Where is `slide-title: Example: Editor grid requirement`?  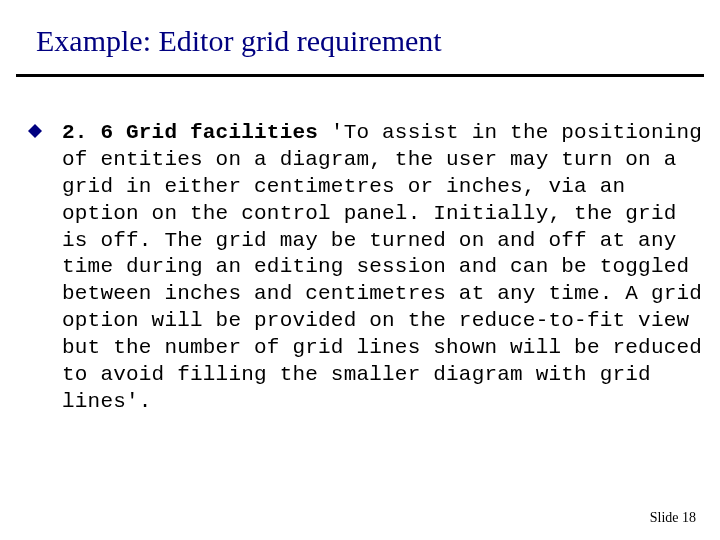
slide-title: Example: Editor grid requirement is located at coordinates (239, 41).